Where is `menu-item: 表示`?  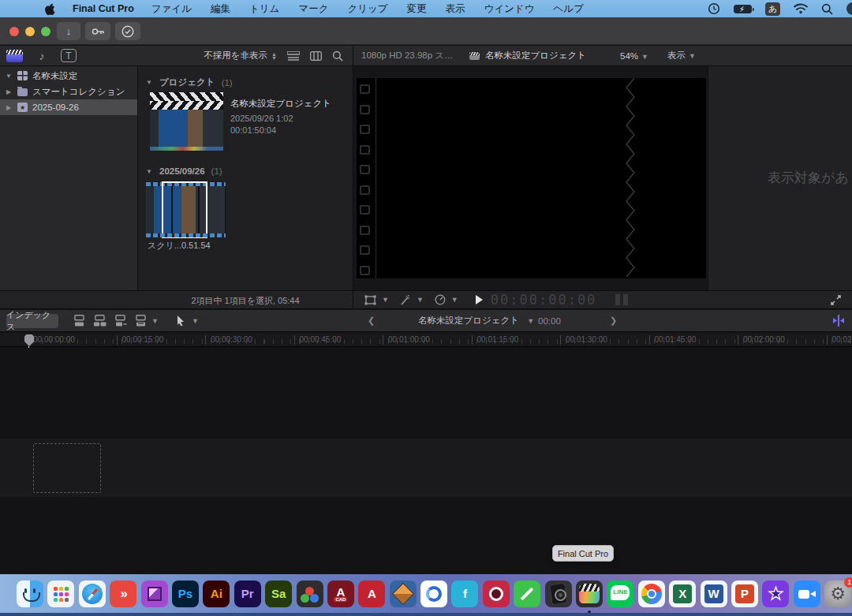 menu-item: 表示 is located at coordinates (456, 9).